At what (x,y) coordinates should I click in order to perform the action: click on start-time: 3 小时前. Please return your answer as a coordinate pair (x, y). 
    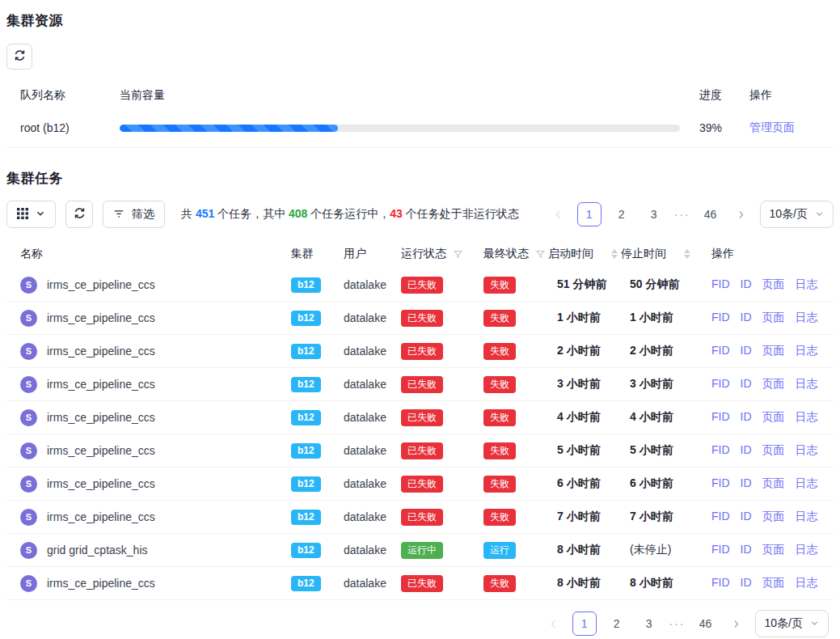
    Looking at the image, I should click on (585, 384).